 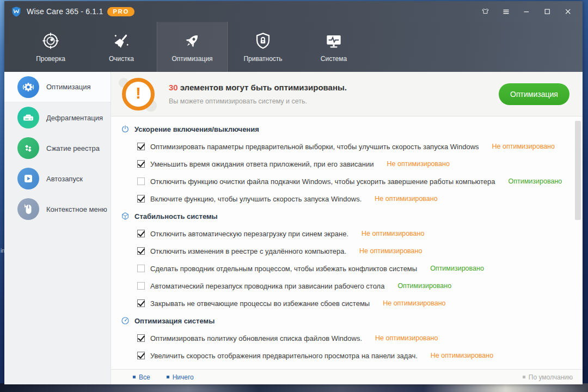 I want to click on nav-tab-label: Приватность, so click(x=262, y=59).